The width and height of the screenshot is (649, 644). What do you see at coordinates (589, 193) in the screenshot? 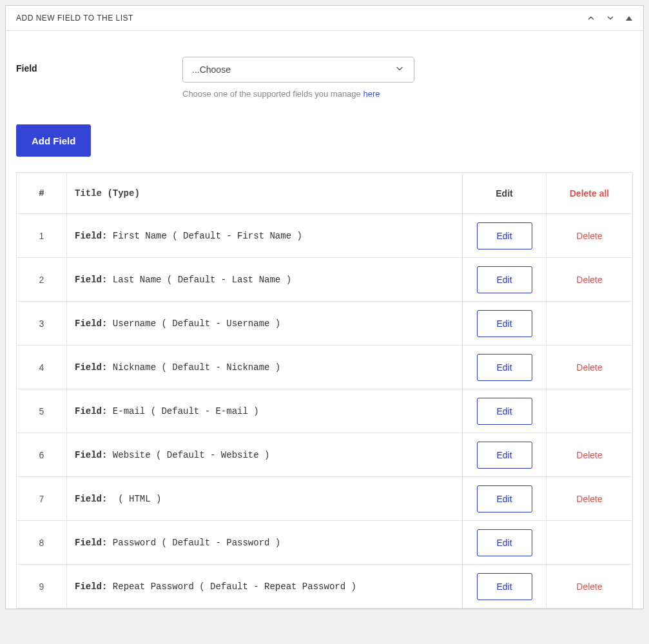
I see `delete-all-link: Delete all` at bounding box center [589, 193].